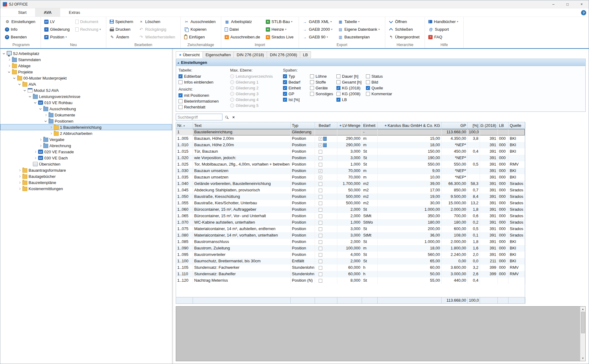  What do you see at coordinates (243, 22) in the screenshot?
I see `arbeitsplatz-button: ▦Arbeitsplatz` at bounding box center [243, 22].